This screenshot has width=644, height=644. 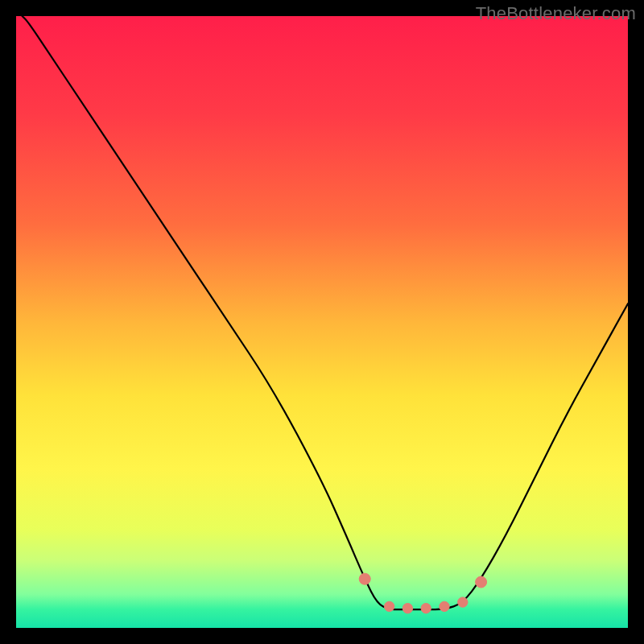 What do you see at coordinates (555, 14) in the screenshot?
I see `watermark-text: TheBottleneker.com` at bounding box center [555, 14].